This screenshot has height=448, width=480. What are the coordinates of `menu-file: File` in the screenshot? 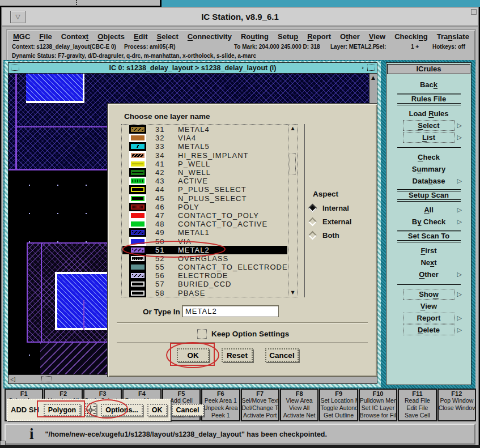 It's located at (45, 36).